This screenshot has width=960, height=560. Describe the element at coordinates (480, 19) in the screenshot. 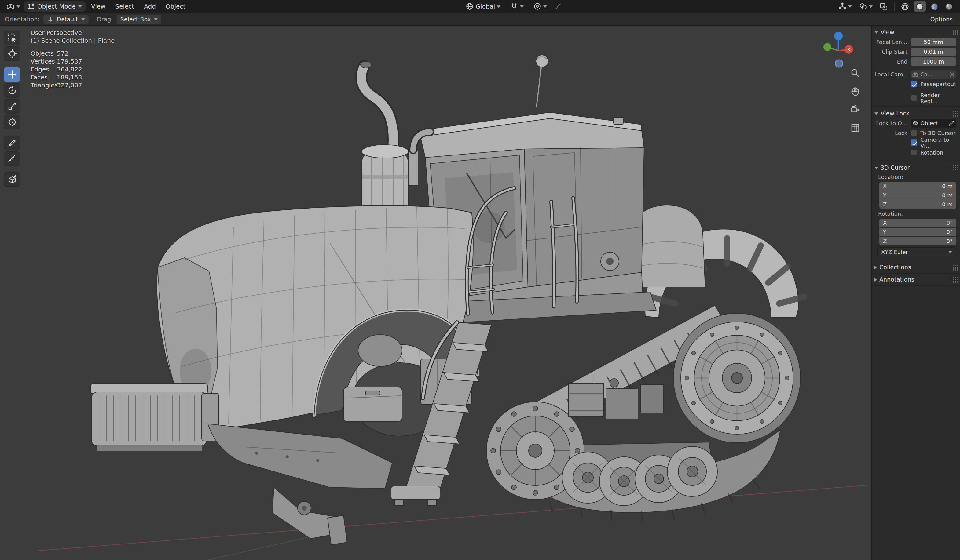

I see `tool-settings-bar: Orientation: Default Drag: Select Box Op…` at that location.